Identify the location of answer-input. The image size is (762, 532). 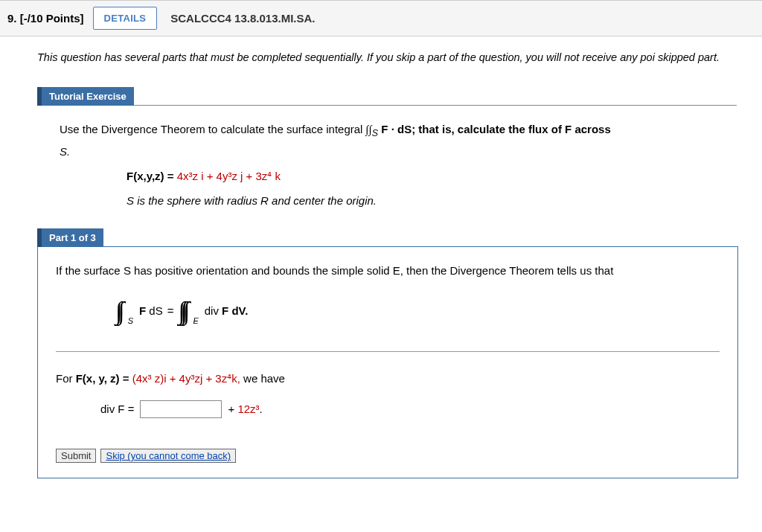
(181, 409).